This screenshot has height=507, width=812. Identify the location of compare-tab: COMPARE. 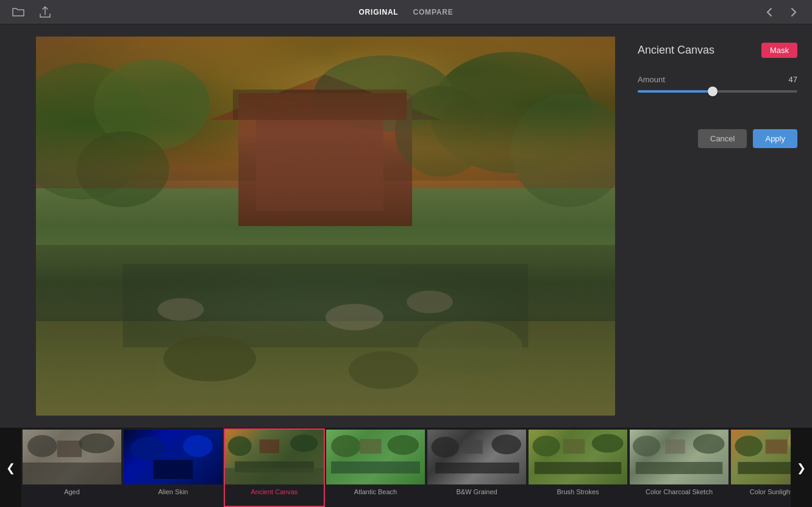
(433, 12).